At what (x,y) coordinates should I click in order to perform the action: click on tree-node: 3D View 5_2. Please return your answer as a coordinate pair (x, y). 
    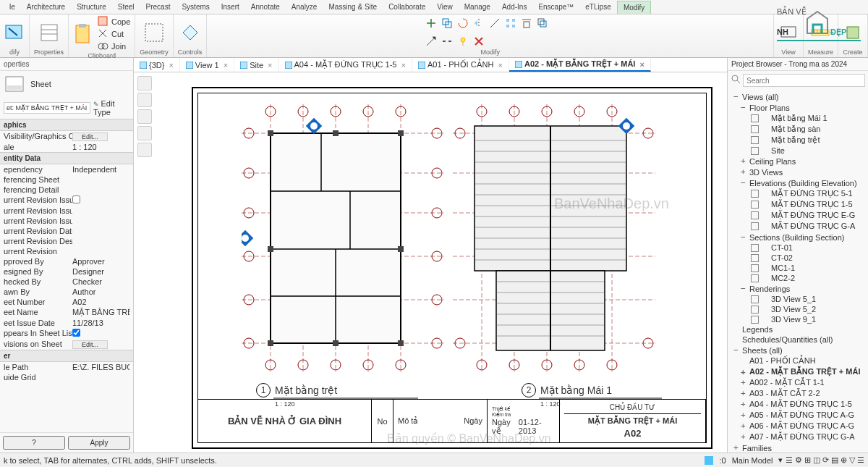
    Looking at the image, I should click on (798, 309).